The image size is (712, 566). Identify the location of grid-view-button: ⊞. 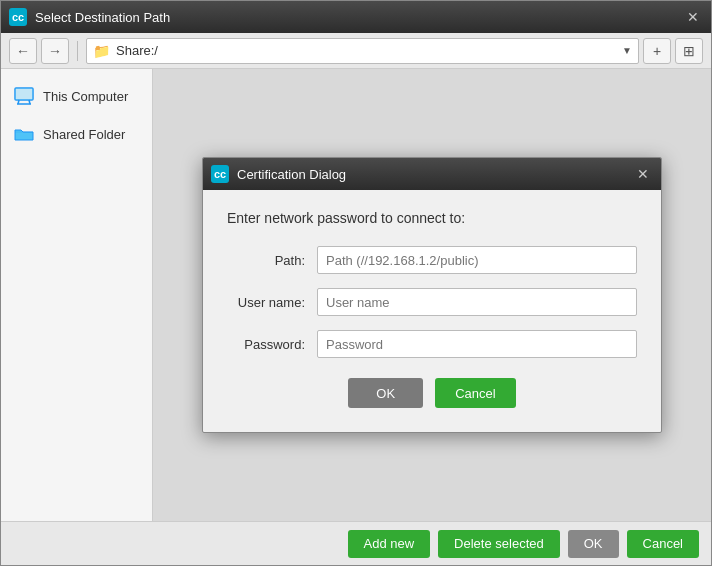
(689, 51).